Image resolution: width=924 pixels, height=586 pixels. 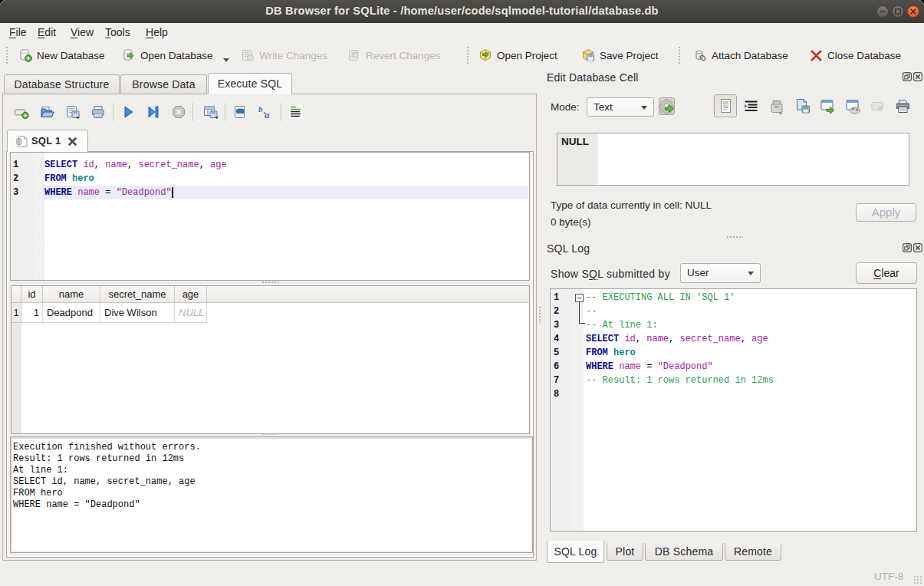 What do you see at coordinates (261, 109) in the screenshot?
I see `svg-text: b` at bounding box center [261, 109].